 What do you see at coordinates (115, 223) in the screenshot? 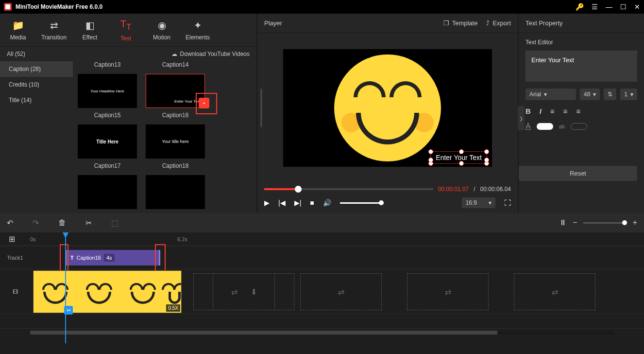
I see `crop-button: ⬚` at bounding box center [115, 223].